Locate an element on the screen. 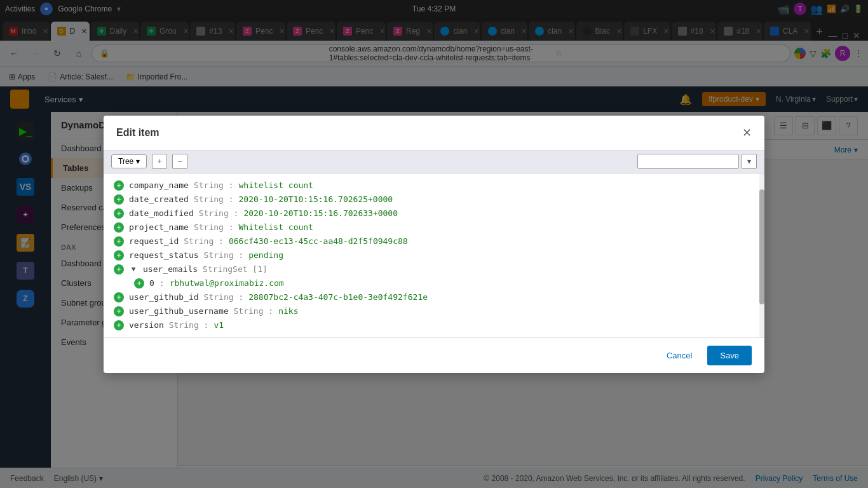  type-date-modified: String : is located at coordinates (219, 214).